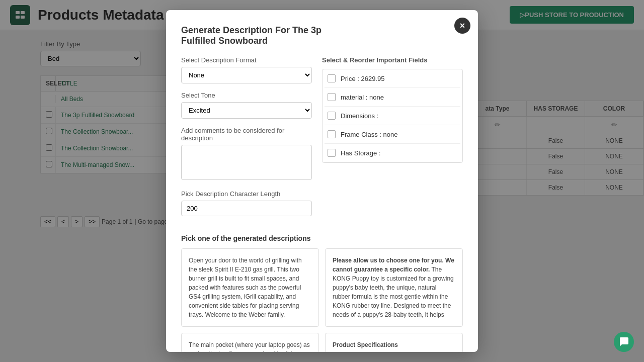  What do you see at coordinates (394, 342) in the screenshot?
I see `desc-card-4: Product Specifications` at bounding box center [394, 342].